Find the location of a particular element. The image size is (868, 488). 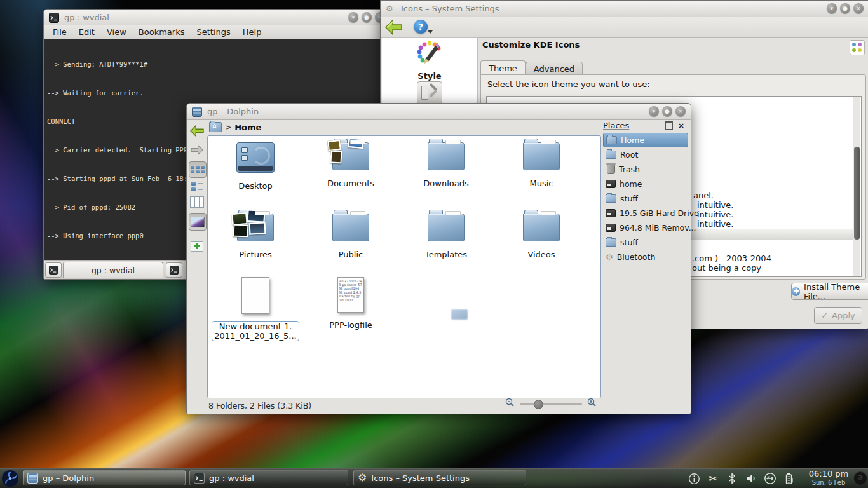

scrollbar-handle is located at coordinates (857, 193).